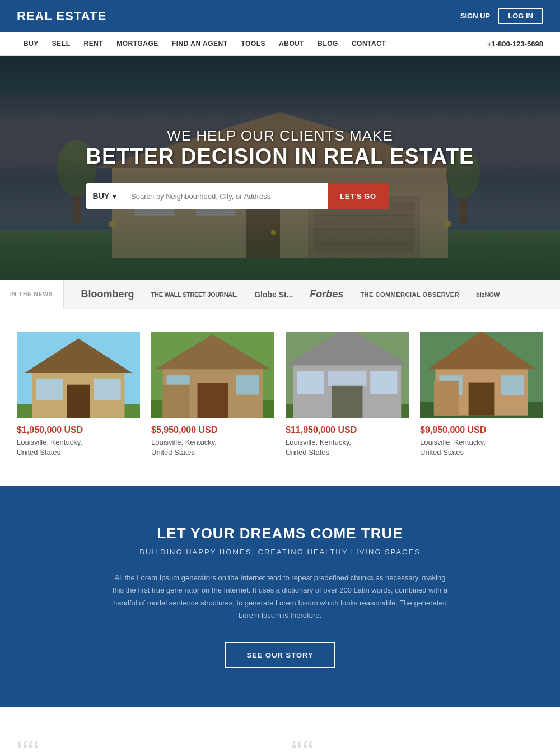 The width and height of the screenshot is (560, 755). Describe the element at coordinates (280, 731) in the screenshot. I see `testimonials-section: ““ There are many variations of passages…` at that location.